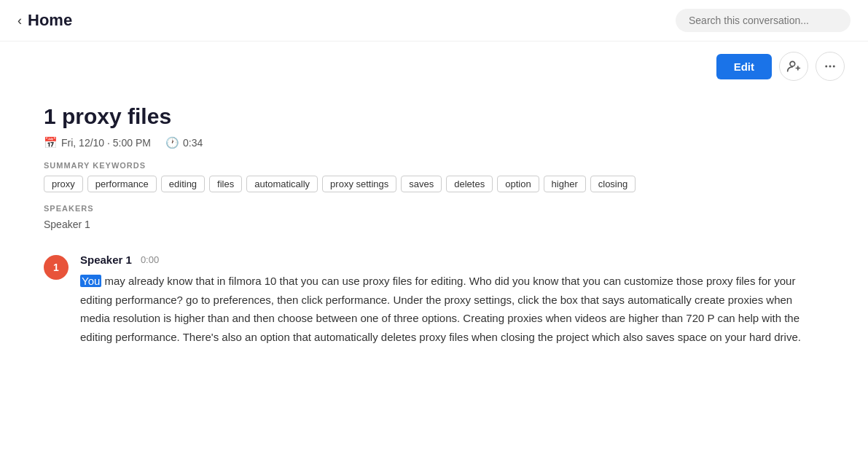 This screenshot has height=459, width=868. I want to click on clock-icon: 🕐, so click(172, 143).